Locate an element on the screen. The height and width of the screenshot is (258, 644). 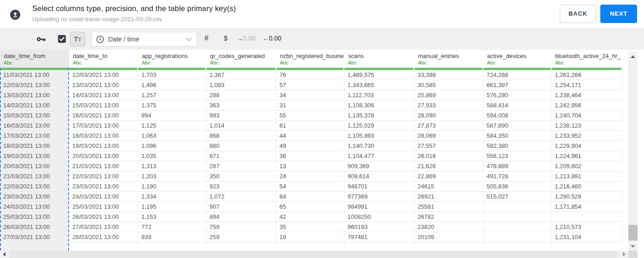
table-cell: 1,153 is located at coordinates (172, 217).